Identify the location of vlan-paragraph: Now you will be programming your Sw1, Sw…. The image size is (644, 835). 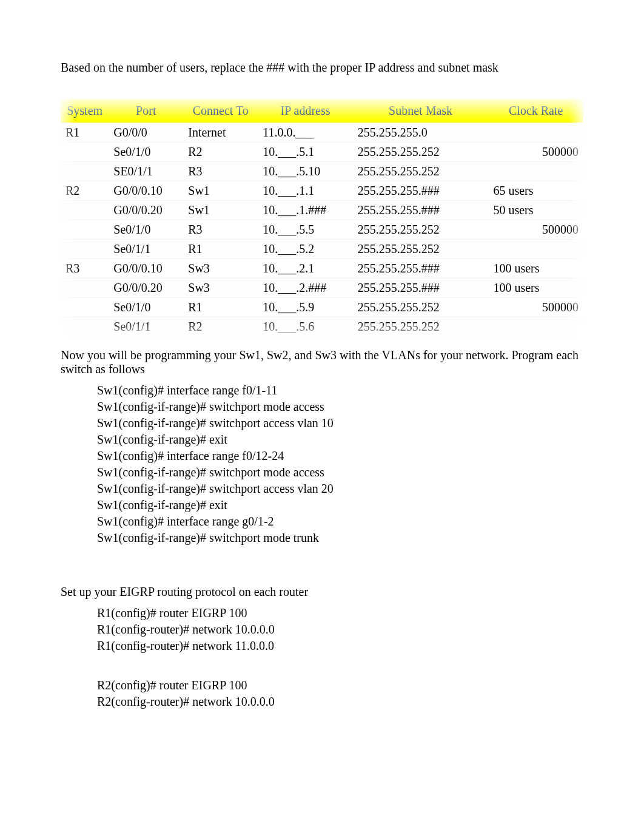
(322, 362).